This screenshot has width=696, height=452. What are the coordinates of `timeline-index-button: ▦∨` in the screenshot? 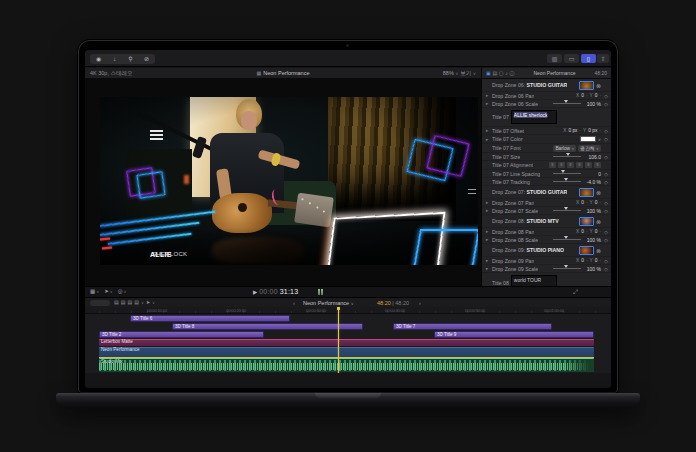 It's located at (94, 292).